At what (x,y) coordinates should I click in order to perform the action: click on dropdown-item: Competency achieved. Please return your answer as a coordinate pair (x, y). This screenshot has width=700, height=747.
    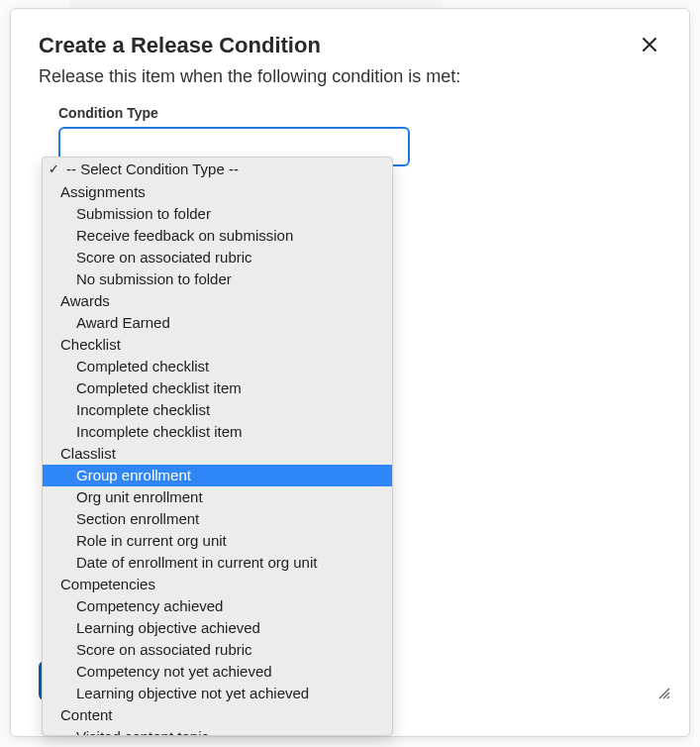
    Looking at the image, I should click on (218, 606).